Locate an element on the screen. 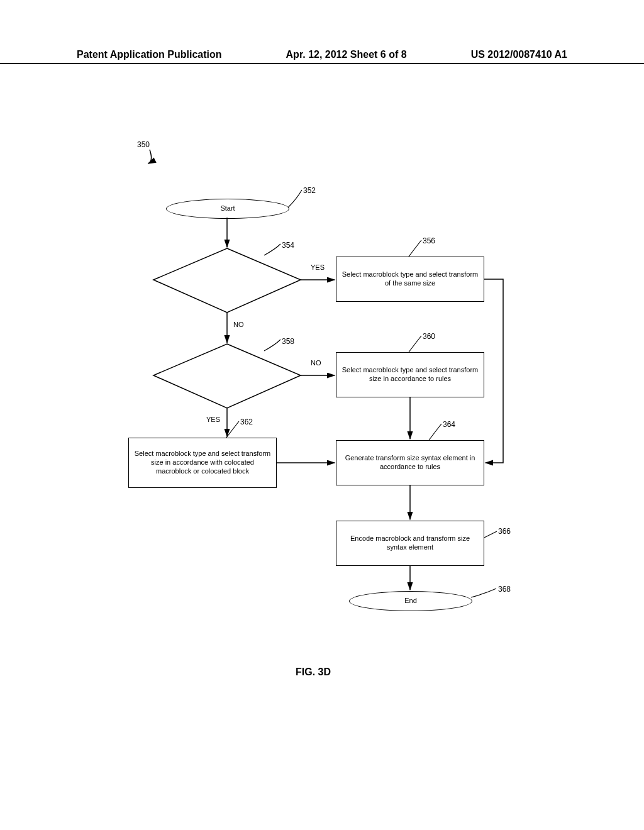 The width and height of the screenshot is (644, 830). decision-354-label: Is a macroblock intra-predicted? is located at coordinates (228, 280).